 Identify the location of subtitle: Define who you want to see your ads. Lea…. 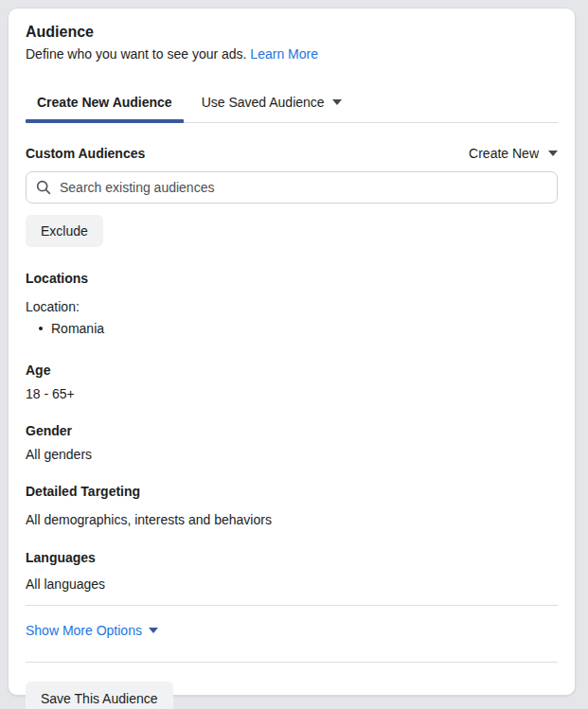
(292, 55).